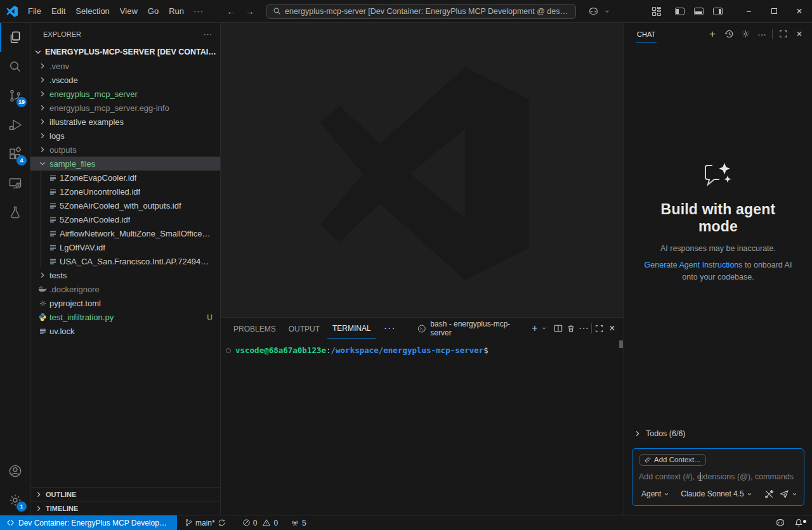 This screenshot has width=812, height=530. I want to click on tree-item: illustrative examples, so click(126, 122).